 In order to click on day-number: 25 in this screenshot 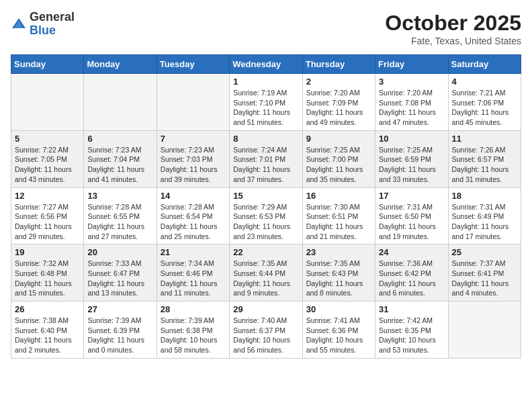, I will do `click(485, 253)`.